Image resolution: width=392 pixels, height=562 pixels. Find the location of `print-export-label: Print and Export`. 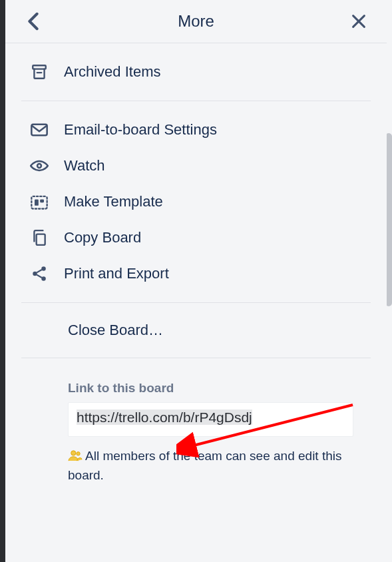

print-export-label: Print and Export is located at coordinates (116, 274).